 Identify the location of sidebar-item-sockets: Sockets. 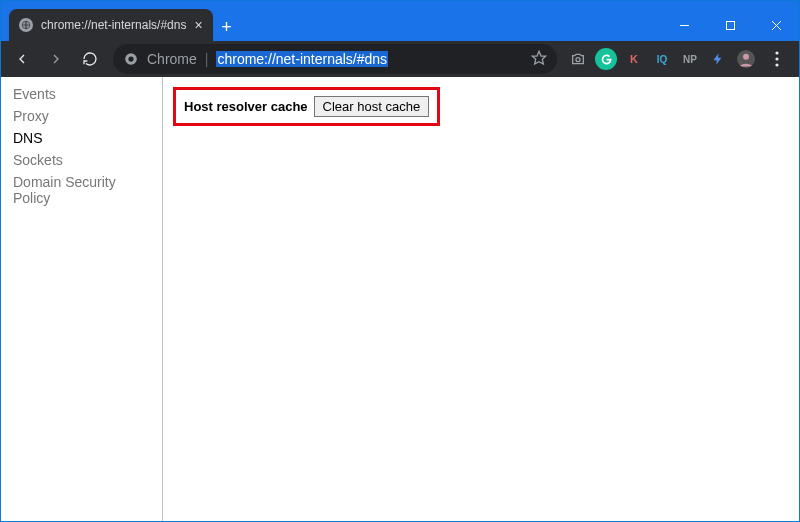
(82, 160).